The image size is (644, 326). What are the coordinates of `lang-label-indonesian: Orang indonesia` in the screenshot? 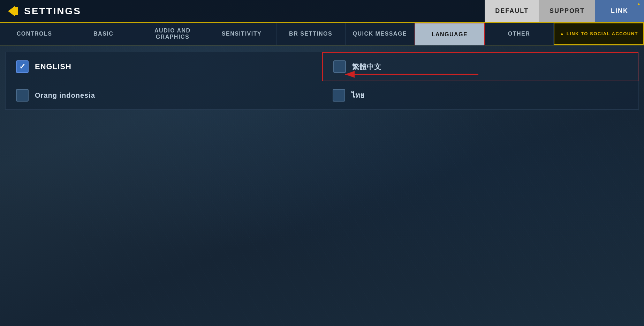 It's located at (65, 96).